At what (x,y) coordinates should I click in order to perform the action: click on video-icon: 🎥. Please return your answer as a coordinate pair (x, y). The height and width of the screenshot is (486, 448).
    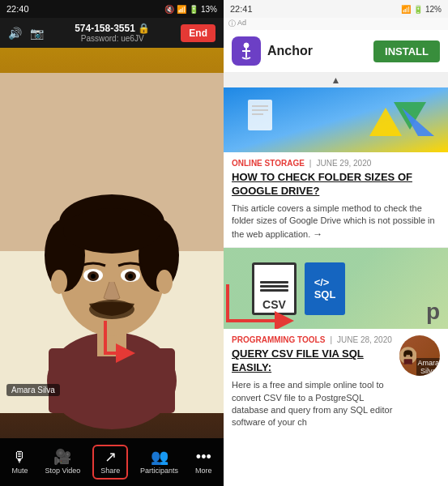
    Looking at the image, I should click on (62, 457).